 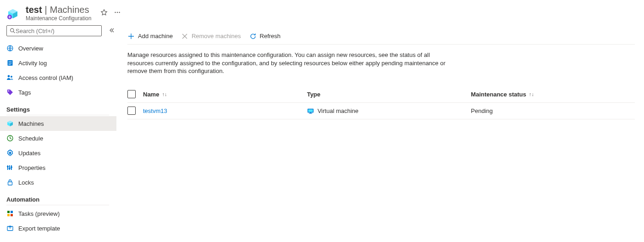 I want to click on clock-icon, so click(x=10, y=138).